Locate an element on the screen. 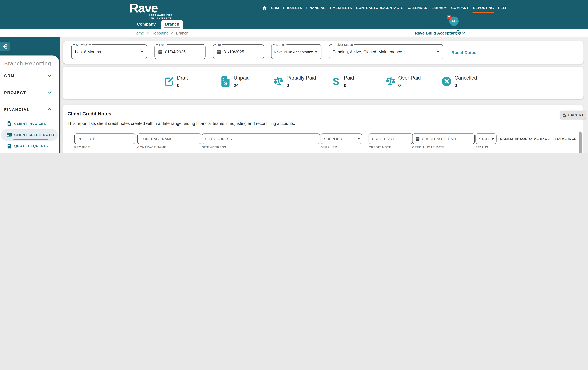 The width and height of the screenshot is (588, 370). status-paid: $ Paid 0 is located at coordinates (342, 82).